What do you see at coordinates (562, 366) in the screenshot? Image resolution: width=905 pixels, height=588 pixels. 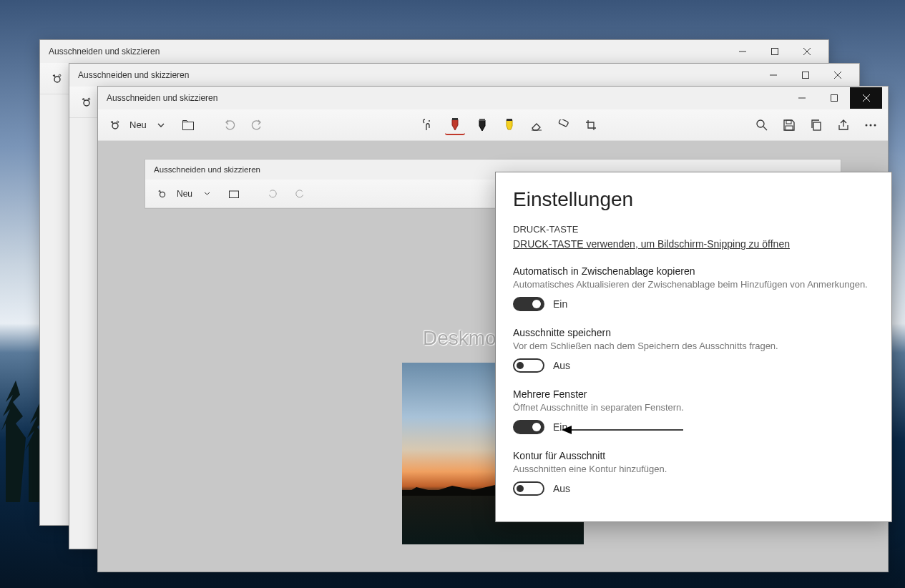 I see `save-snips-state: Aus` at bounding box center [562, 366].